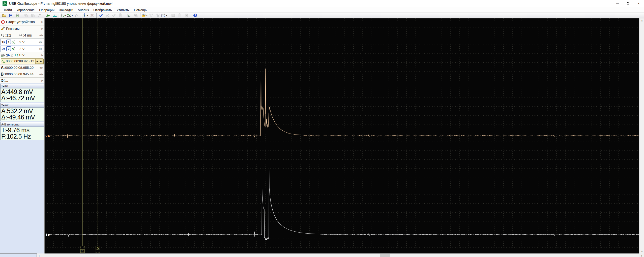 The height and width of the screenshot is (257, 644). What do you see at coordinates (22, 124) in the screenshot?
I see `measure-panel-interval-header: A-B интервал` at bounding box center [22, 124].